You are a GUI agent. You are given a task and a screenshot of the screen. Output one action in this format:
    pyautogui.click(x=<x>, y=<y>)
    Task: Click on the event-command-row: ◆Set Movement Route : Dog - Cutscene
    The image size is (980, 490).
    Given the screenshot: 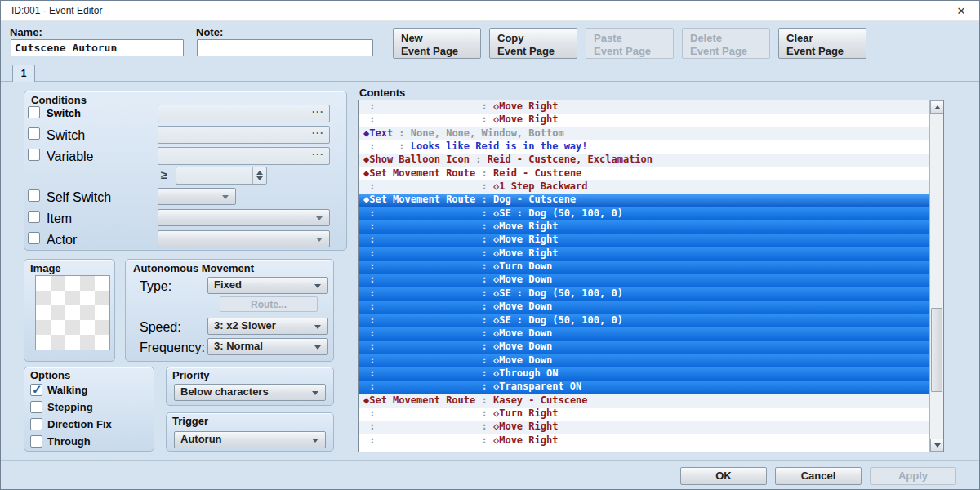 What is the action you would take?
    pyautogui.click(x=645, y=200)
    